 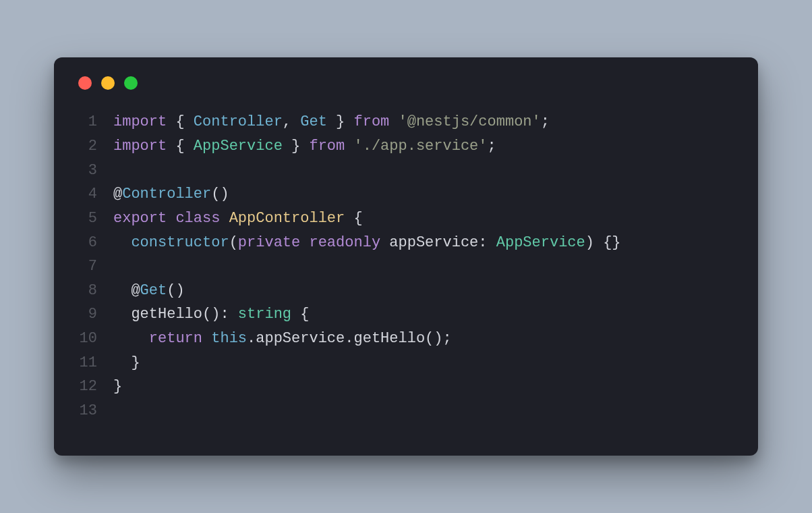 What do you see at coordinates (406, 122) in the screenshot?
I see `code-line: 1import { Controller, Get } from '@nestj…` at bounding box center [406, 122].